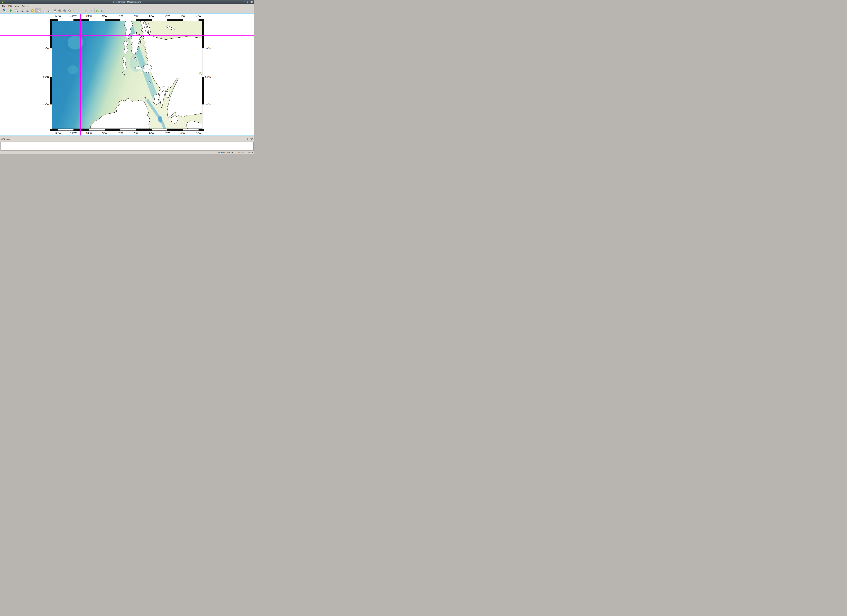  Describe the element at coordinates (127, 152) in the screenshot. I see `status-bar: Transform: Not set 815,-442 None` at that location.